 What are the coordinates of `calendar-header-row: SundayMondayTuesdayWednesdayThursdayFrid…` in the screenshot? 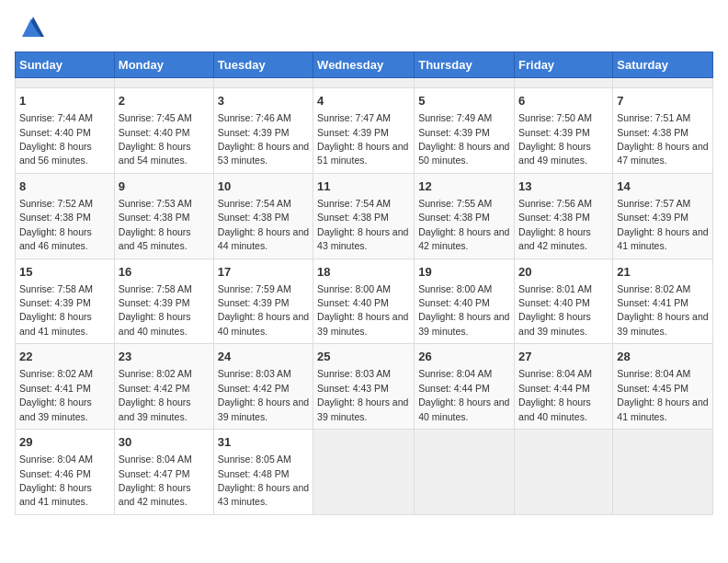 It's located at (364, 65).